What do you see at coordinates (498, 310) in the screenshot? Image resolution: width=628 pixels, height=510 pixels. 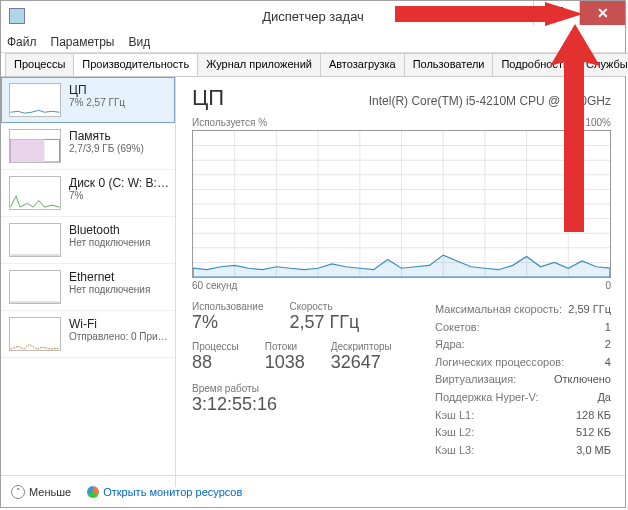 I see `maxspeed-label: Максимальная скорость:` at bounding box center [498, 310].